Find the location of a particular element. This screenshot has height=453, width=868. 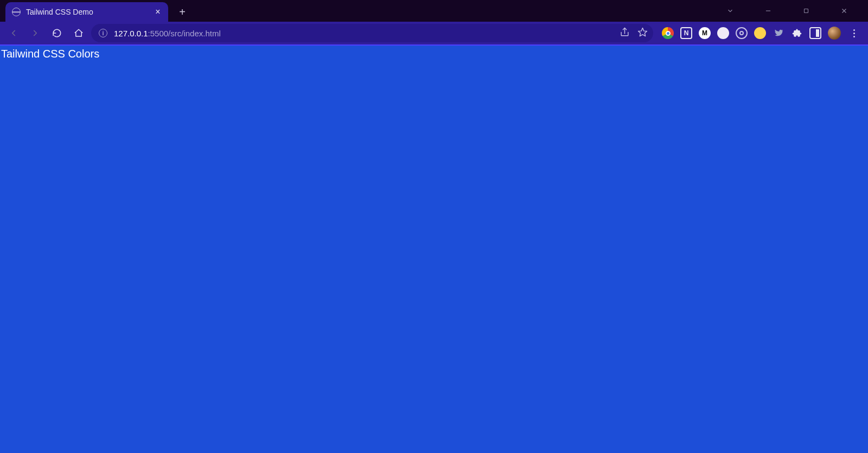

tab-title: Tailwind CSS Demo is located at coordinates (87, 12).